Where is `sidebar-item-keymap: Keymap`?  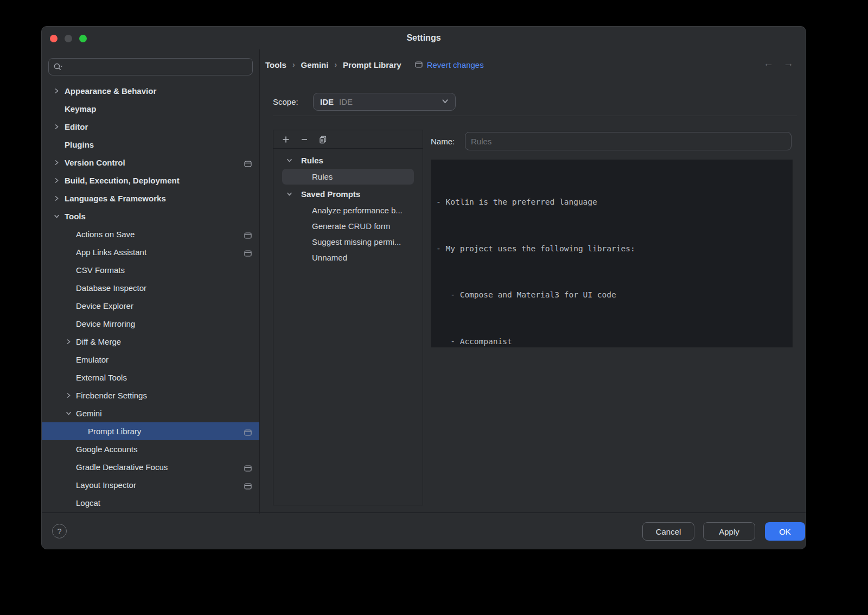 sidebar-item-keymap: Keymap is located at coordinates (151, 109).